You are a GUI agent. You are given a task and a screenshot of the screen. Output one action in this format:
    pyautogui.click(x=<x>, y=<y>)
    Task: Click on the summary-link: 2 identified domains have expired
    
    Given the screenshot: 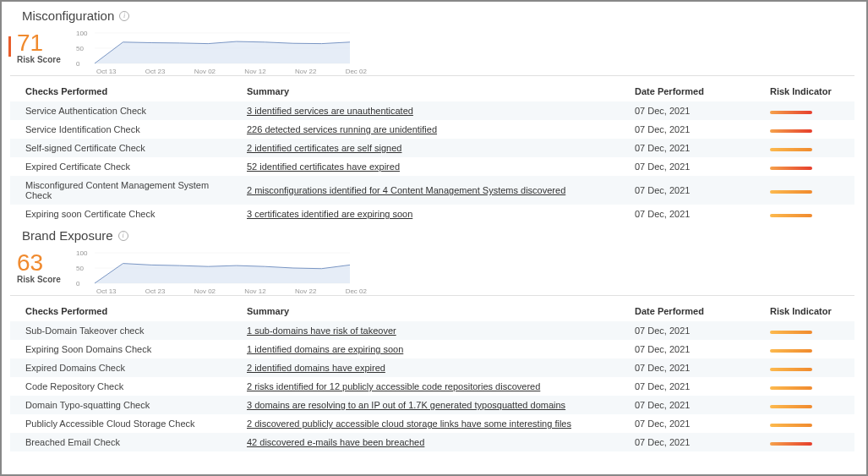 What is the action you would take?
    pyautogui.click(x=316, y=368)
    